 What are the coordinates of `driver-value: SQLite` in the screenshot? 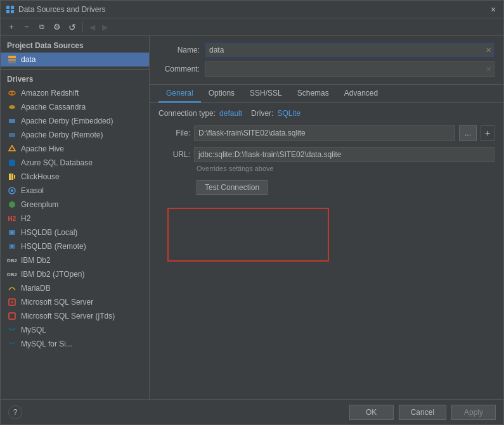 It's located at (289, 113).